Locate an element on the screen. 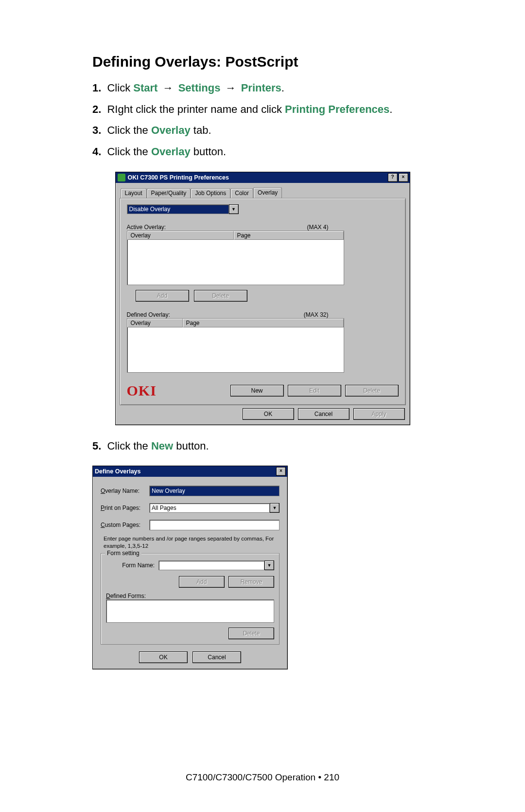  tab-layout: Layout is located at coordinates (134, 193).